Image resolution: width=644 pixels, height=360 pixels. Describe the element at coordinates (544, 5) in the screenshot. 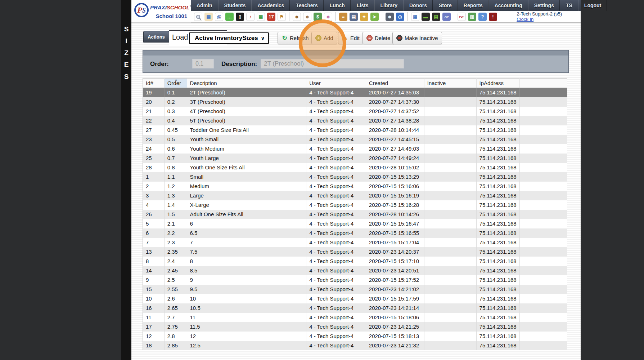

I see `nav-item-settings: Settings` at that location.